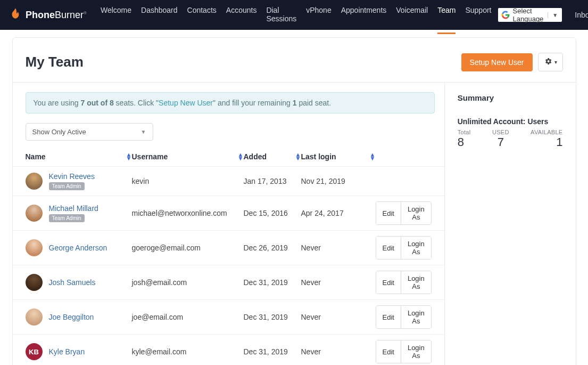 The height and width of the screenshot is (365, 588). Describe the element at coordinates (530, 15) in the screenshot. I see `language-selector: Select Language ▼` at that location.